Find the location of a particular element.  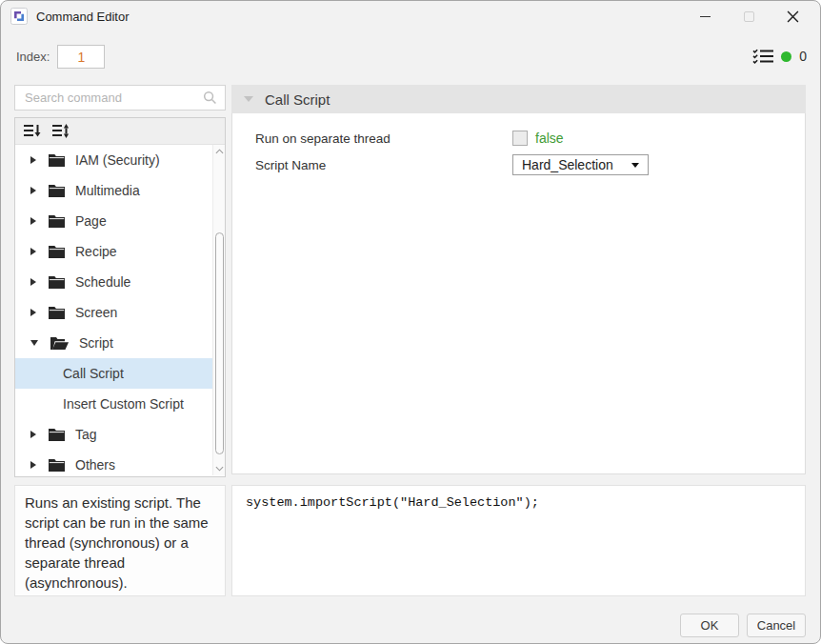

app-logo-icon is located at coordinates (19, 16).